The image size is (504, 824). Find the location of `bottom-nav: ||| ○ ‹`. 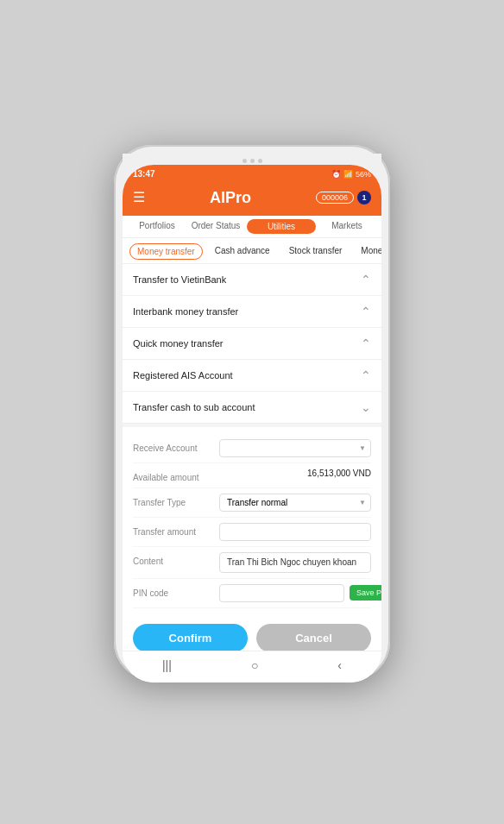

bottom-nav: ||| ○ ‹ is located at coordinates (252, 666).